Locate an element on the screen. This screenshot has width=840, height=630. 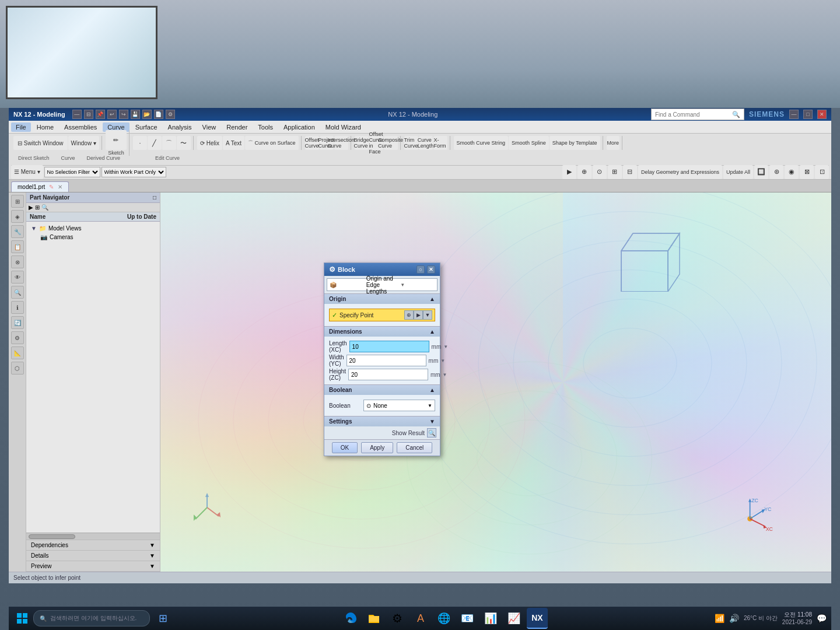
sidebar-btn-12: ⬡ is located at coordinates (18, 368).